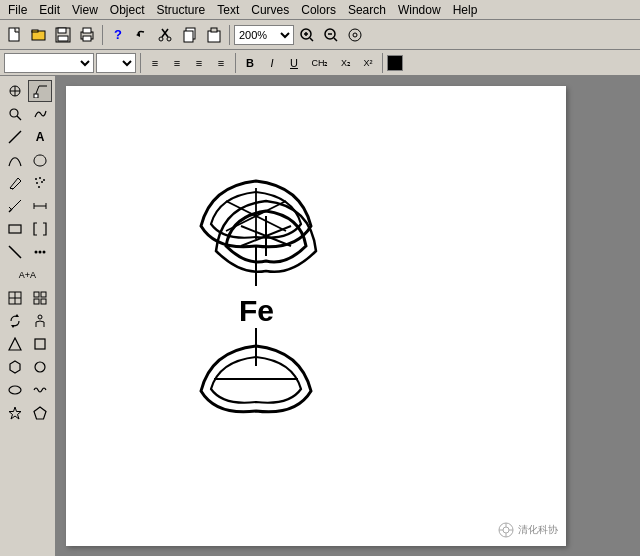 This screenshot has height=556, width=640. What do you see at coordinates (177, 63) in the screenshot?
I see `align-center-button: ≡` at bounding box center [177, 63].